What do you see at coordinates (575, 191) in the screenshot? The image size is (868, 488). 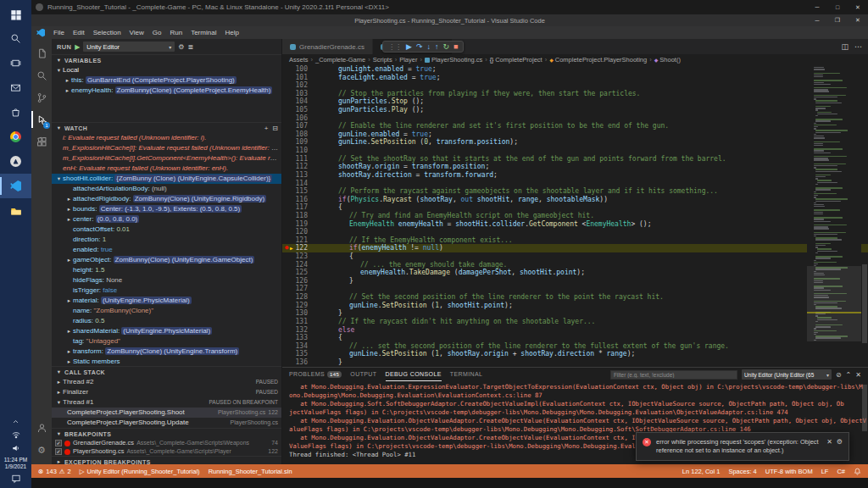 I see `code-line: 115// Perform the raycast against gameob…` at bounding box center [575, 191].